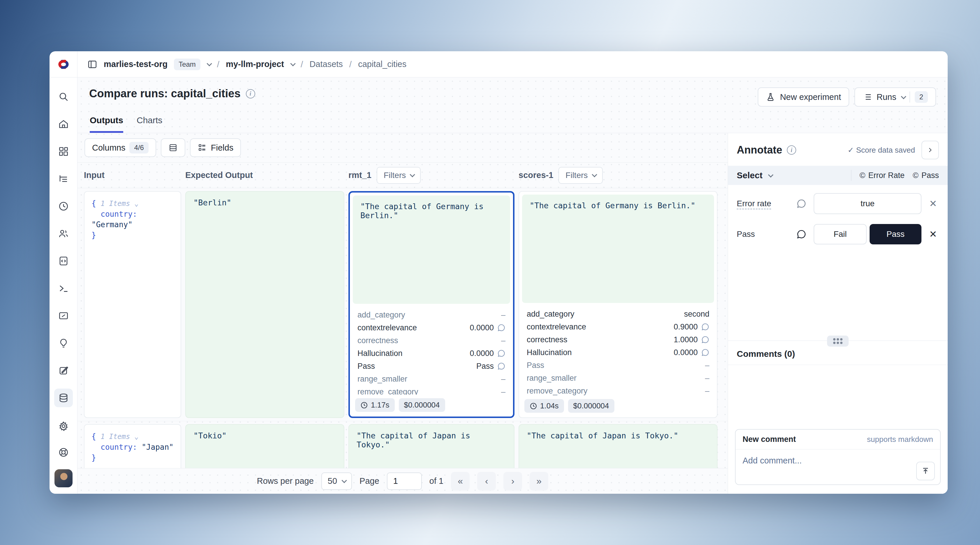 The image size is (980, 545). What do you see at coordinates (618, 304) in the screenshot?
I see `scores1-output-cell: "The capital of Germany is Berlin." add_…` at bounding box center [618, 304].